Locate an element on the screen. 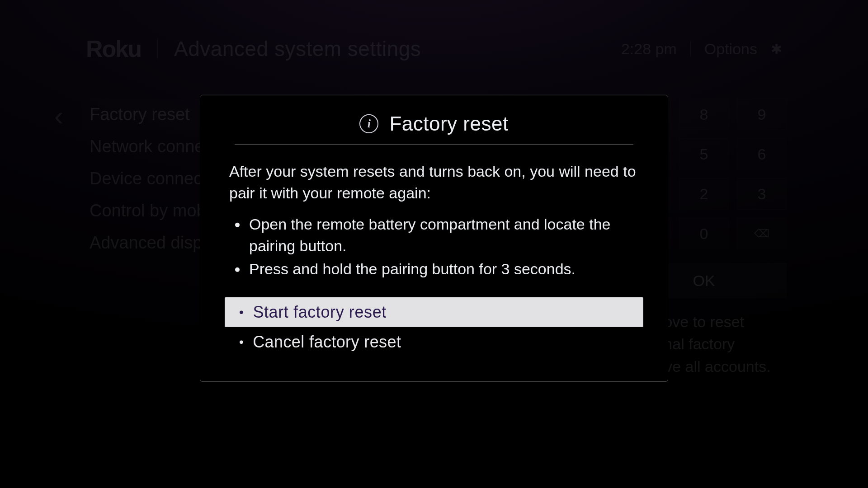 Image resolution: width=868 pixels, height=488 pixels. dialog-intro-text: After your system resets and turns back … is located at coordinates (434, 183).